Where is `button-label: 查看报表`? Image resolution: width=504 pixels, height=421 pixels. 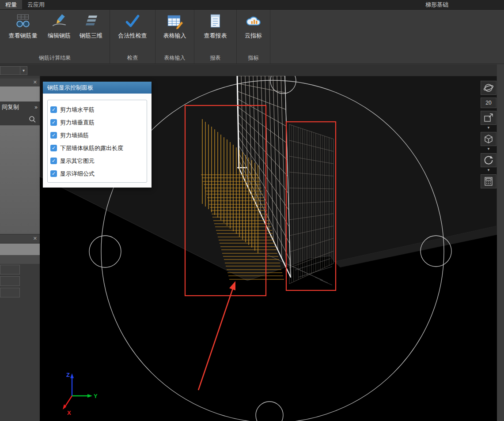 button-label: 查看报表 is located at coordinates (216, 36).